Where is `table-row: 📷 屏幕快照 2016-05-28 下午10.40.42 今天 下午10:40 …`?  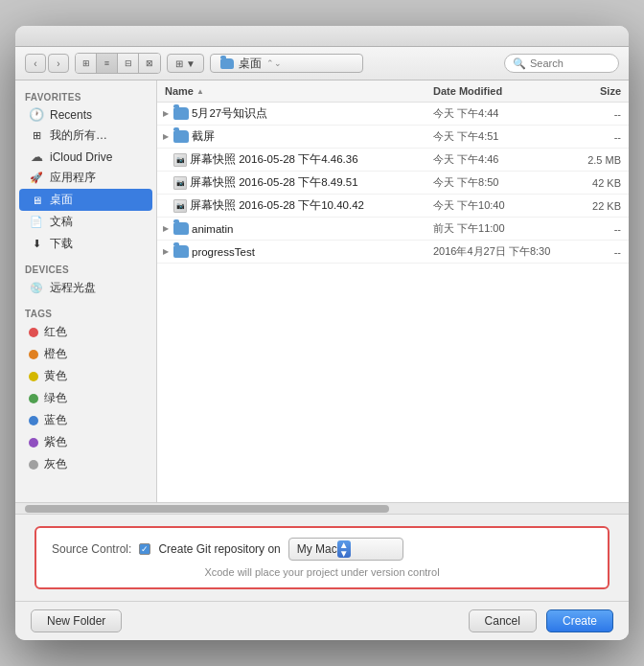
table-row: 📷 屏幕快照 2016-05-28 下午10.40.42 今天 下午10:40 … is located at coordinates (393, 206).